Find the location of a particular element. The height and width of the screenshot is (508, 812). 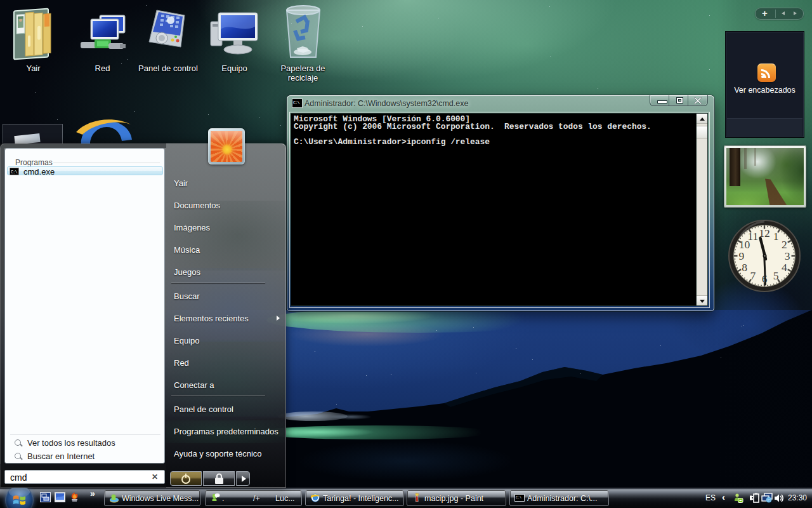

svg-text: 3 is located at coordinates (788, 256).